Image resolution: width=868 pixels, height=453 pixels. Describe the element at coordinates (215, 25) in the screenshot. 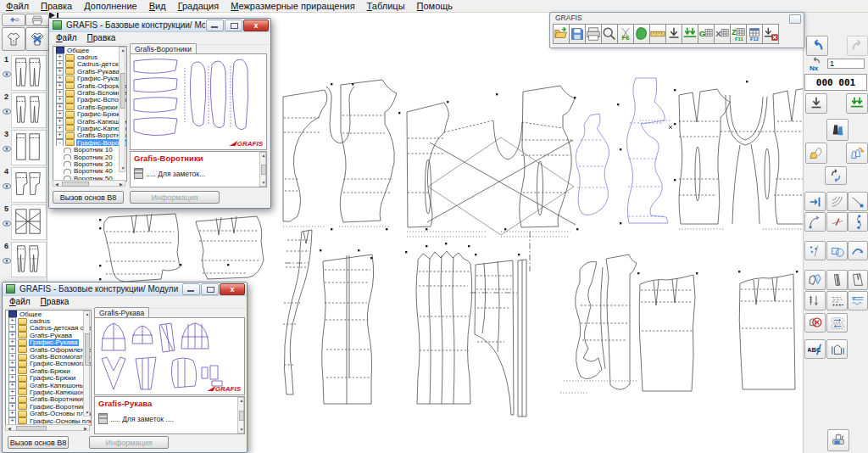

I see `minimize-button` at that location.